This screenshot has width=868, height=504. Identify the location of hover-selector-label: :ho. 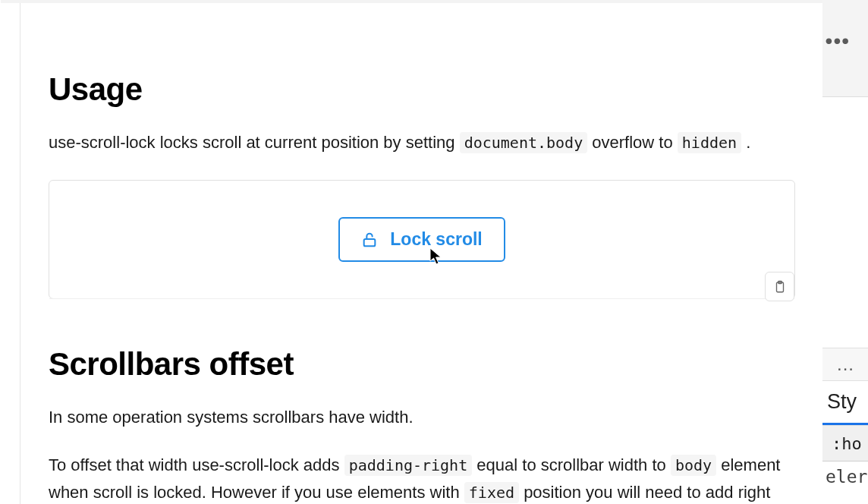
(847, 443).